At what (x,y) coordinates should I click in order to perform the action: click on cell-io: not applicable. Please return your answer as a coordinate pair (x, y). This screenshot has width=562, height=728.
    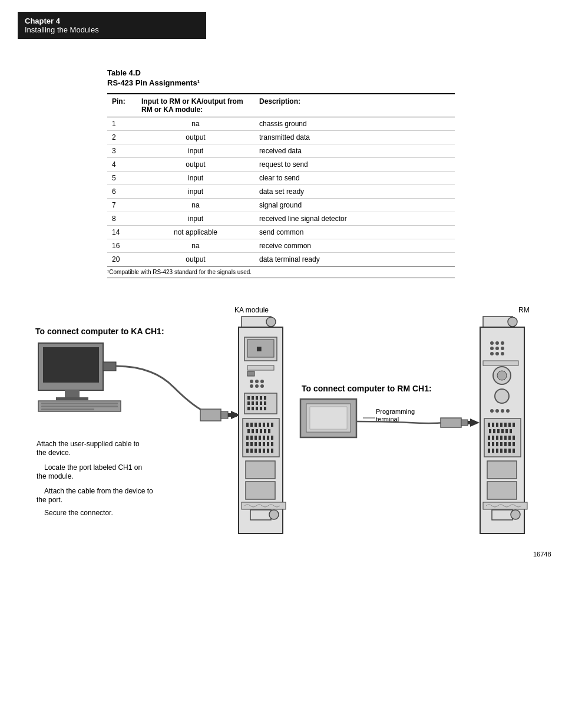
    Looking at the image, I should click on (196, 232).